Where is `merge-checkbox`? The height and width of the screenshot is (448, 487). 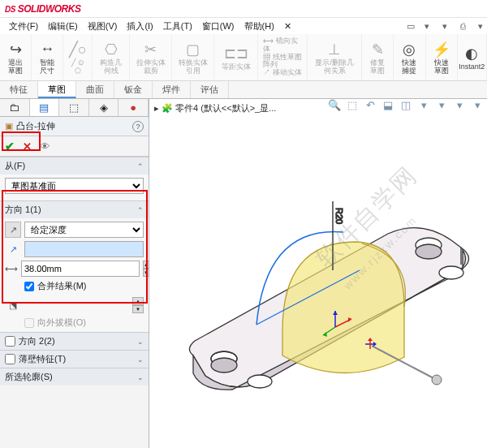
merge-checkbox is located at coordinates (29, 286).